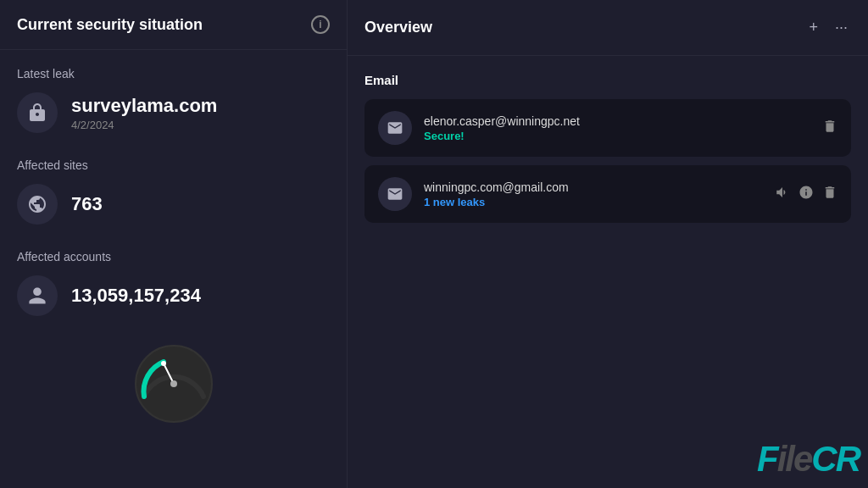 The height and width of the screenshot is (488, 868). Describe the element at coordinates (617, 136) in the screenshot. I see `email-status-1: Secure!` at that location.